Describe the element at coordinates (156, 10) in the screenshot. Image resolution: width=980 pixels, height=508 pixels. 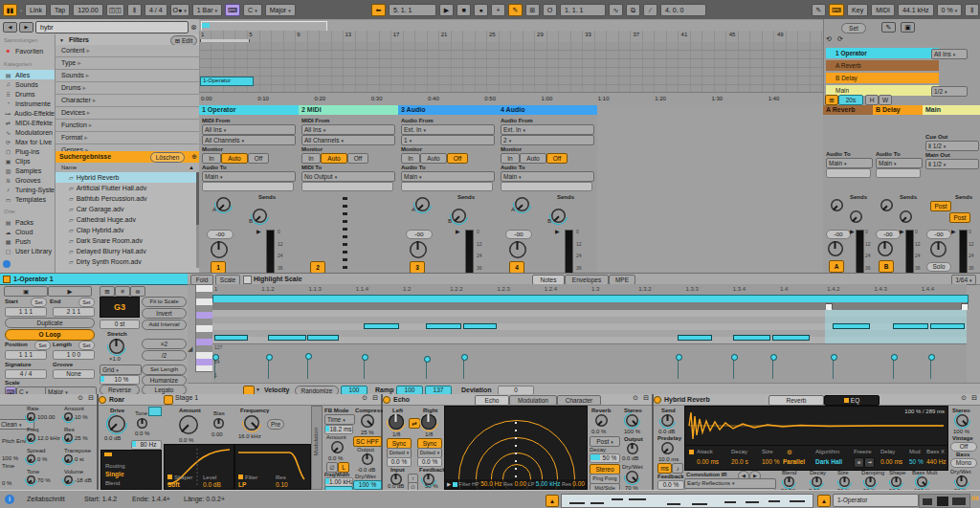
I see `time-signature-field: 4 / 4` at that location.